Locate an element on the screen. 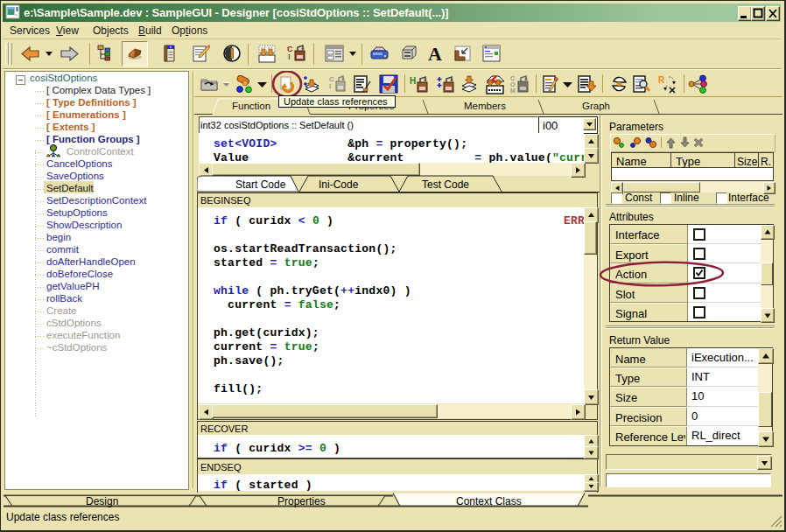  svg-text: C is located at coordinates (513, 79).